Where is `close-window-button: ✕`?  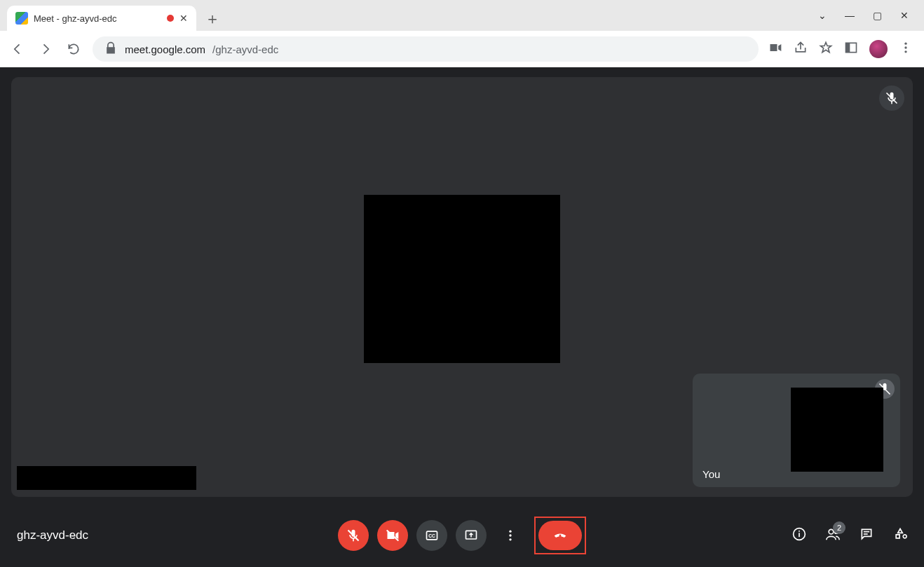 close-window-button: ✕ is located at coordinates (904, 15).